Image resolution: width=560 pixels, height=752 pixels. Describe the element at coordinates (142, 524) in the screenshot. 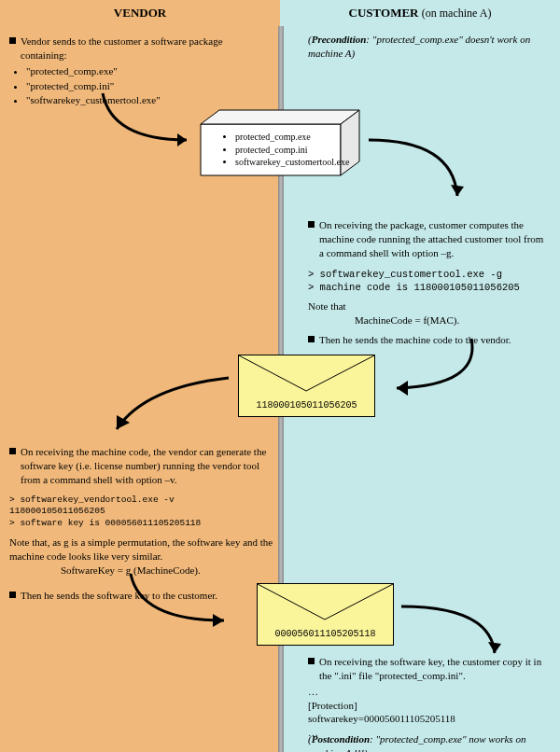

I see `cmd-line: > software key is 000056011105205118` at that location.